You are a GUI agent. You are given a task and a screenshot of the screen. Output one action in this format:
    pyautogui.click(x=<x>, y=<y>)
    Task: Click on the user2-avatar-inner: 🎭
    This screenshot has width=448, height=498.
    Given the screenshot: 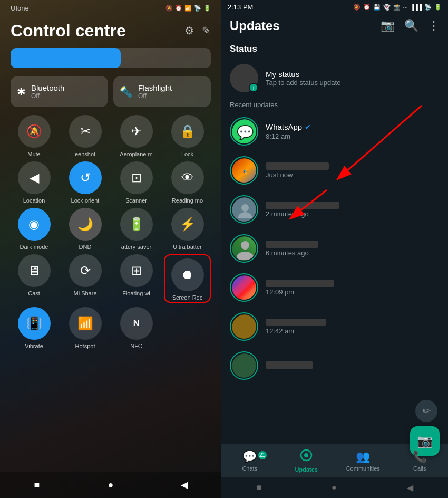 What is the action you would take?
    pyautogui.click(x=244, y=170)
    